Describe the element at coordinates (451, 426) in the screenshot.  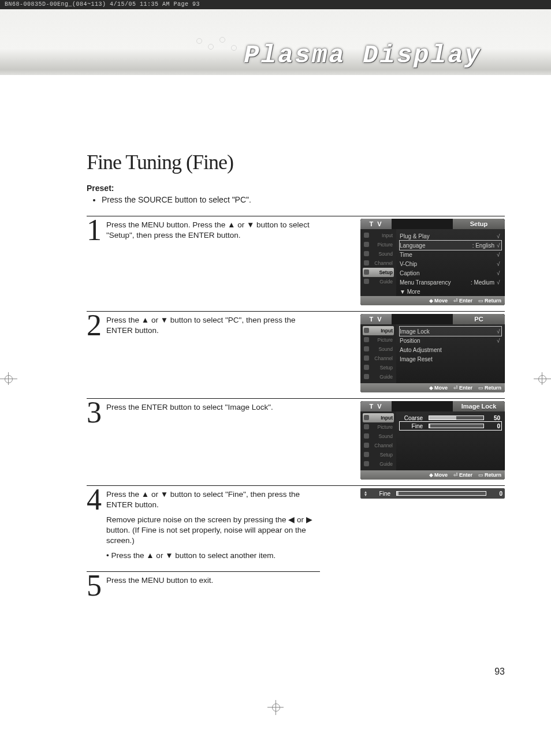
I see `osd-slider-row: Fine0` at that location.